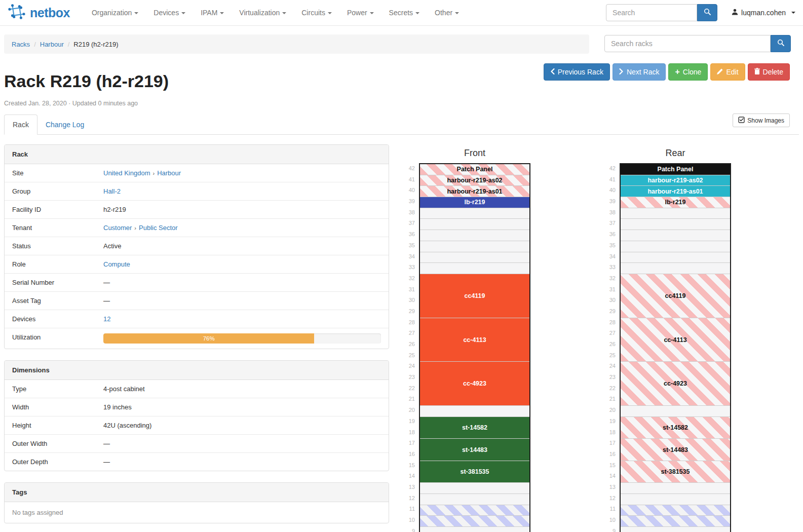 The image size is (803, 532). What do you see at coordinates (447, 13) in the screenshot?
I see `nav-menu-item-other: Other` at bounding box center [447, 13].